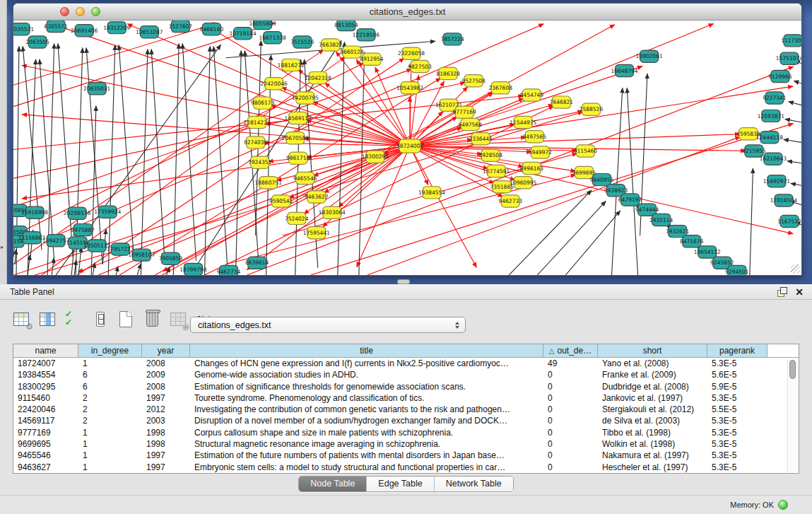  I want to click on splitter-handle, so click(404, 281).